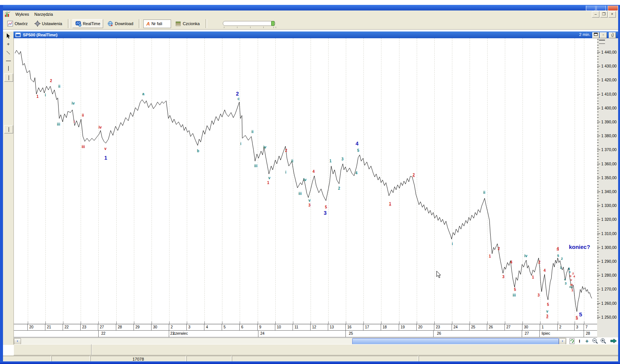 Image resolution: width=620 pixels, height=364 pixels. What do you see at coordinates (591, 8) in the screenshot?
I see `main-minimize-button` at bounding box center [591, 8].